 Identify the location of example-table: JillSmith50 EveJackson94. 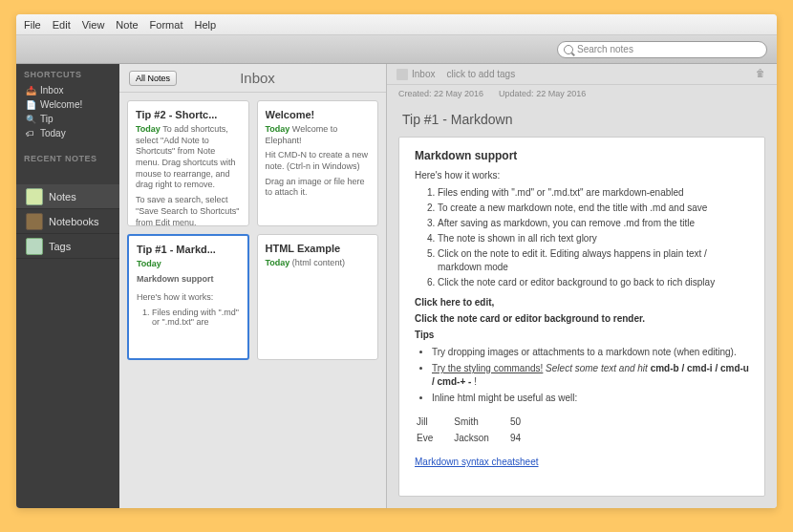
(478, 430).